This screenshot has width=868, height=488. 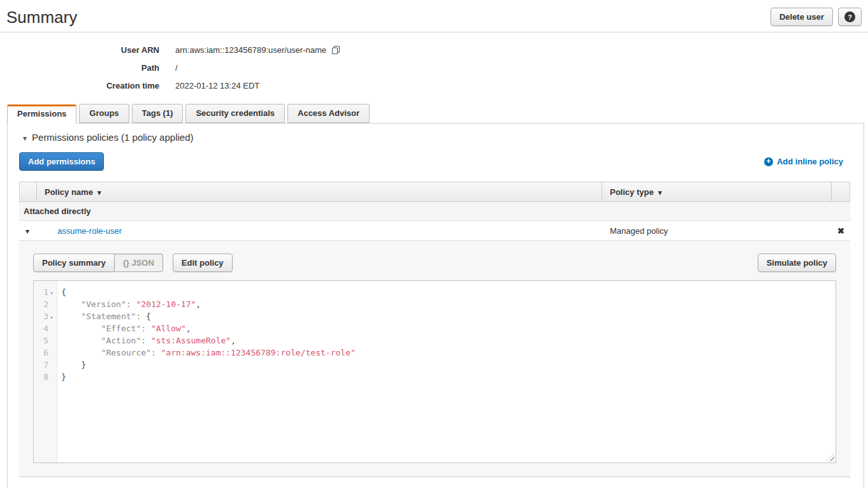 What do you see at coordinates (804, 162) in the screenshot?
I see `add-inline-policy-link: Add inline policy` at bounding box center [804, 162].